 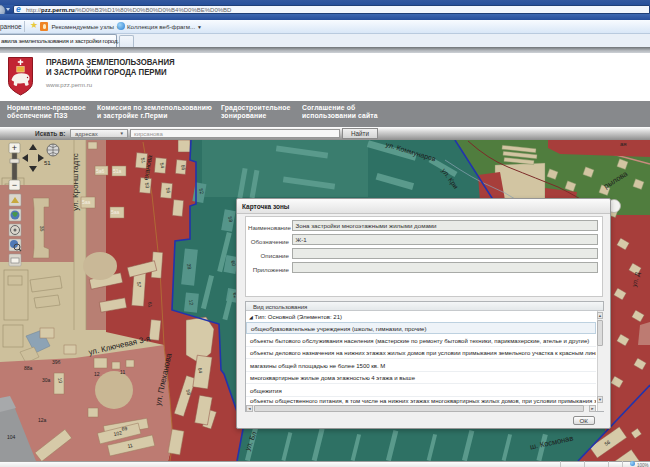 I want to click on svg-text: 12, so click(x=97, y=374).